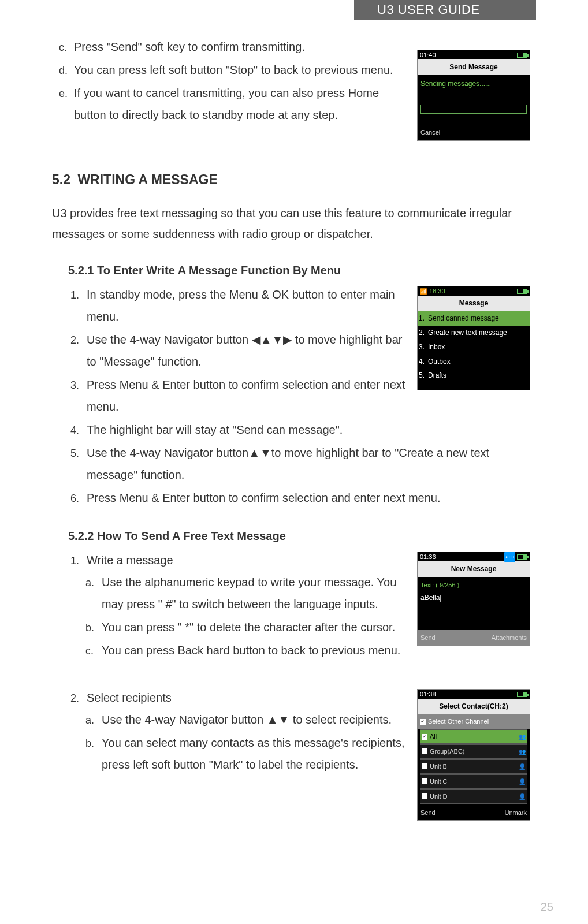  I want to click on device-screen: 01:40 Send Message Sending messages.....…, so click(474, 95).